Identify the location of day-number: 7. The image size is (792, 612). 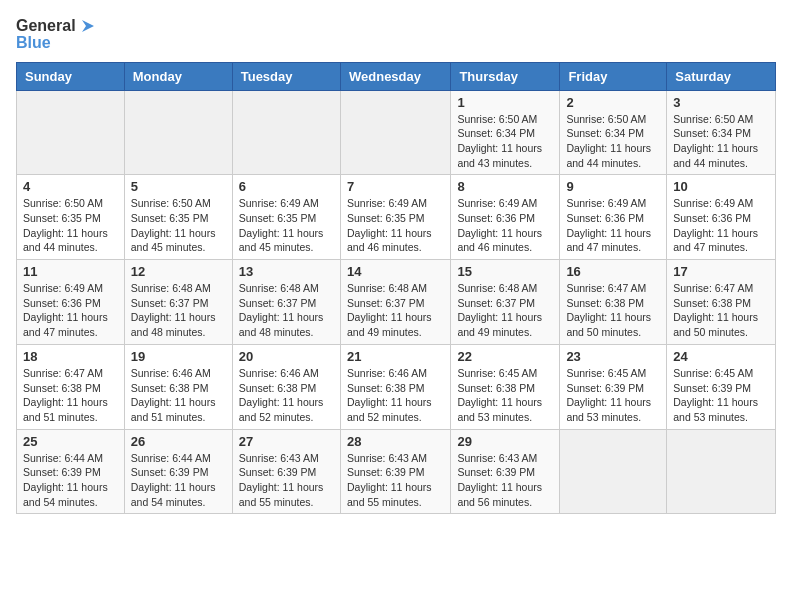
(396, 186).